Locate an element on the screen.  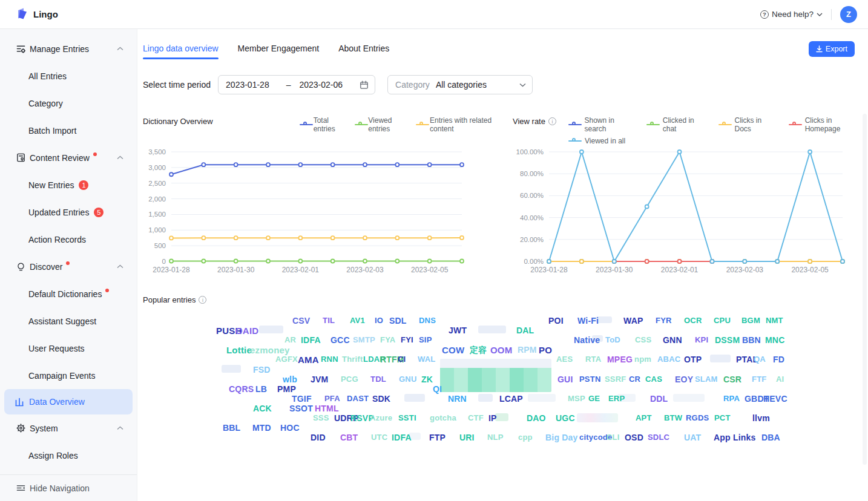
popular-entry: GE is located at coordinates (594, 398).